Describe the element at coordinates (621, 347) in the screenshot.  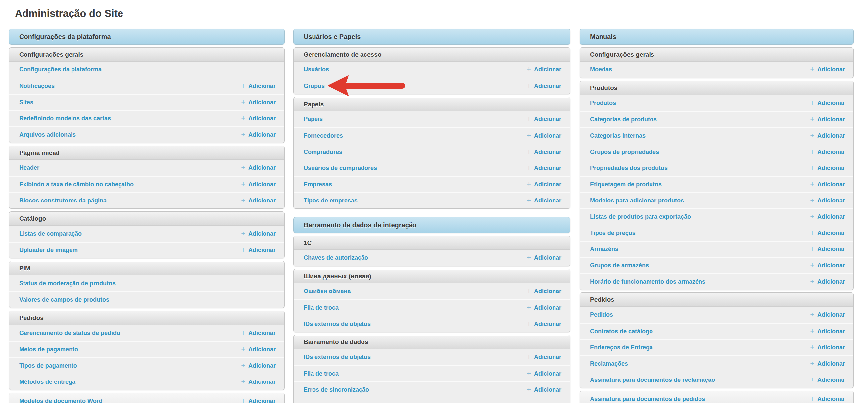
I see `model-link: Endereços de Entrega` at that location.